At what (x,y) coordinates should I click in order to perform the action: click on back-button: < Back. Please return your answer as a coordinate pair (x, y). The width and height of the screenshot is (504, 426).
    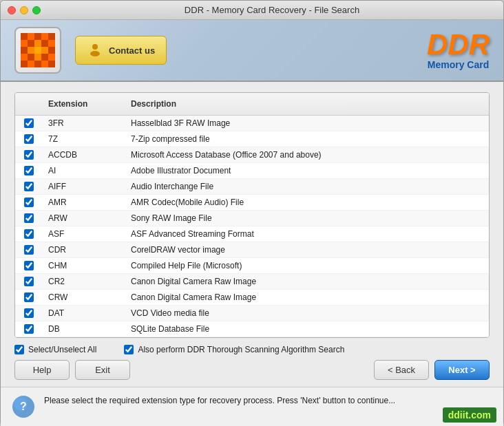
    Looking at the image, I should click on (401, 370).